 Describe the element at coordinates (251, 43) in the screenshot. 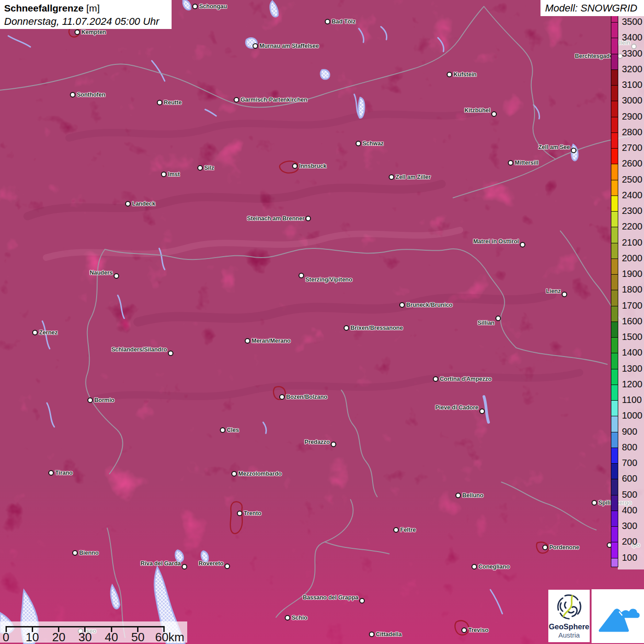

I see `lake-staffelsee` at that location.